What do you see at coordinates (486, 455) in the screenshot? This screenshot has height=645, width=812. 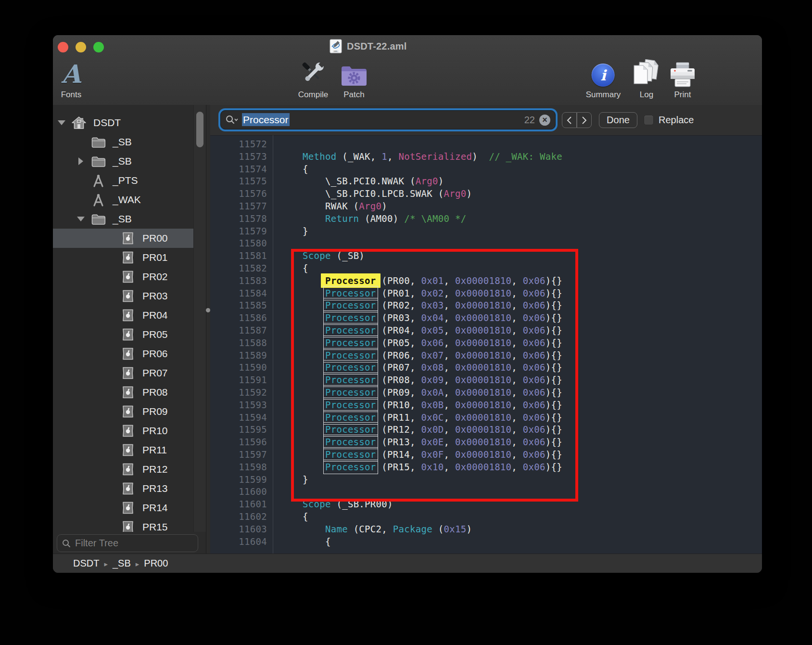 I see `code-line-11597: 11597 Processor (PR14, 0x0F, 0x00001810,…` at bounding box center [486, 455].